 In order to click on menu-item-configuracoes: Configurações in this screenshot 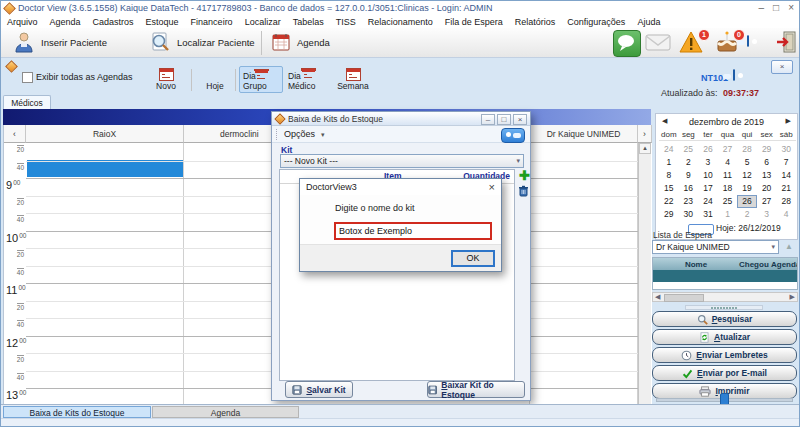, I will do `click(596, 22)`.